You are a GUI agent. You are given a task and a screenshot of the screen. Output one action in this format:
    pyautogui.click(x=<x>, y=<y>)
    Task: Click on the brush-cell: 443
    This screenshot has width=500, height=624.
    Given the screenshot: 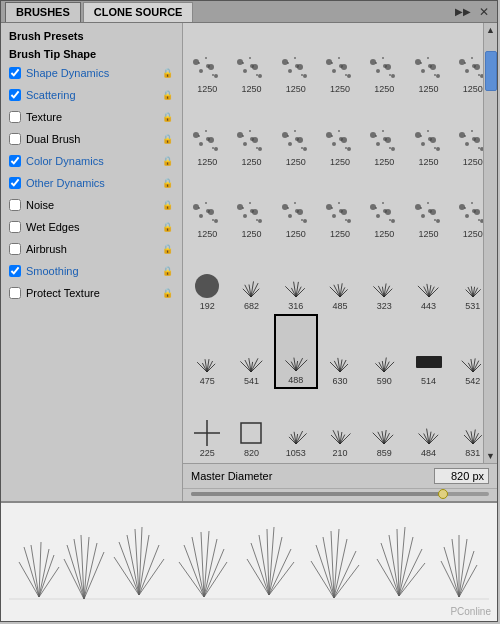 What is the action you would take?
    pyautogui.click(x=428, y=278)
    